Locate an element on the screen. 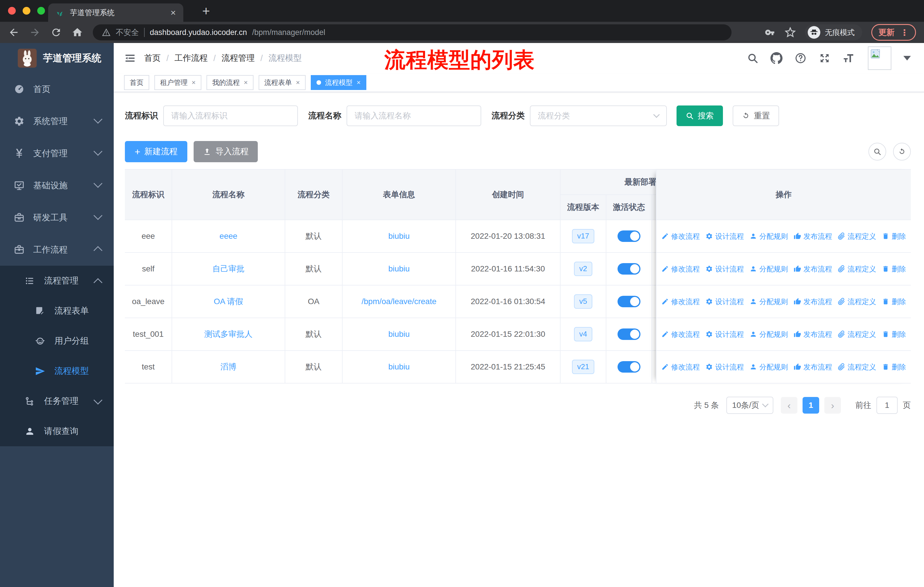 The image size is (924, 587). refresh-table-button is located at coordinates (902, 152).